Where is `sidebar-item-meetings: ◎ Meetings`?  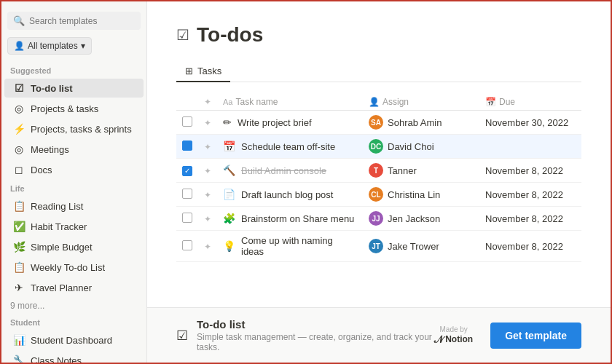
sidebar-item-meetings: ◎ Meetings is located at coordinates (74, 149).